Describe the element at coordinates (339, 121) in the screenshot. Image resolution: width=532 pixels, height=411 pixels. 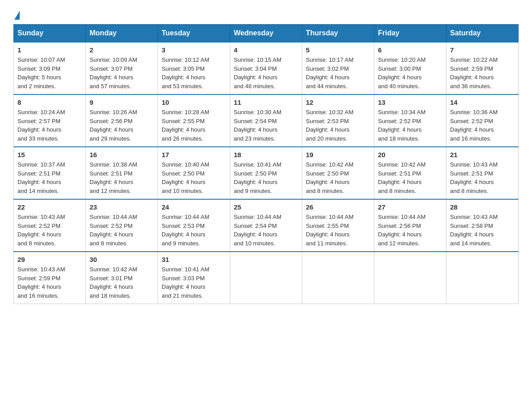
I see `calendar-day-cell: 12Sunrise: 10:32 AMSunset: 2:53 PMDaylig…` at that location.